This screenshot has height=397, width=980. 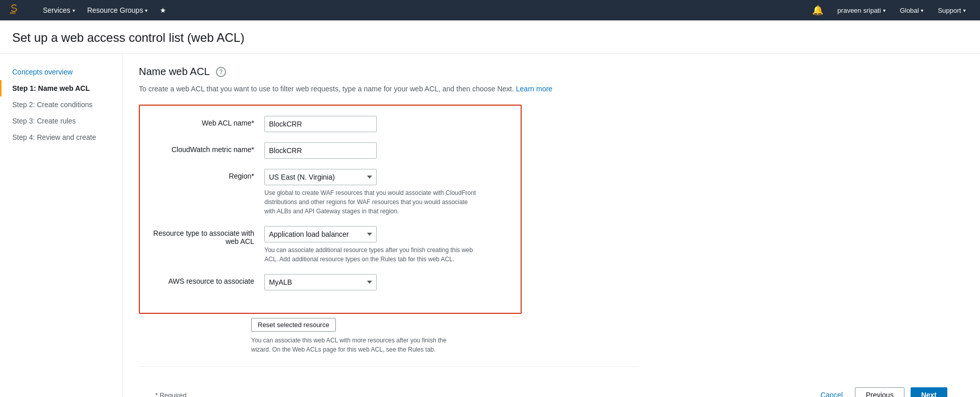 What do you see at coordinates (330, 245) in the screenshot?
I see `resource-type-row: Resource type to associate with web ACL …` at bounding box center [330, 245].